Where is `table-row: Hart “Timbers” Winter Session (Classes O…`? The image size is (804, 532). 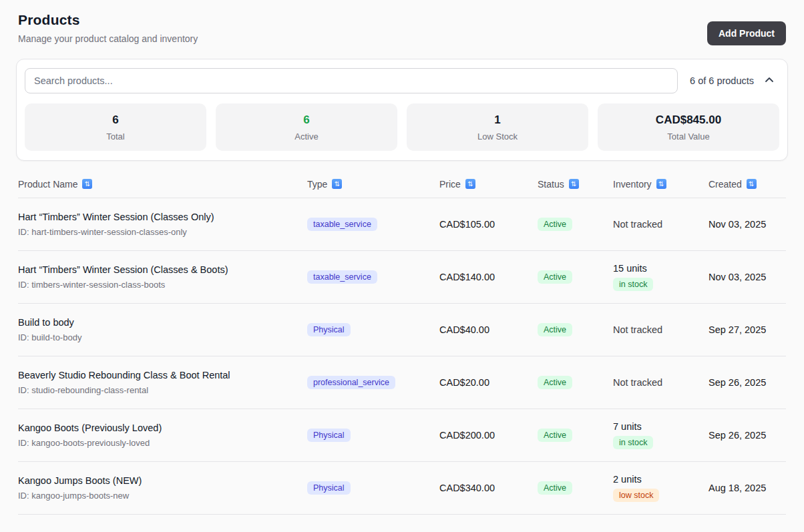 table-row: Hart “Timbers” Winter Session (Classes O… is located at coordinates (402, 224).